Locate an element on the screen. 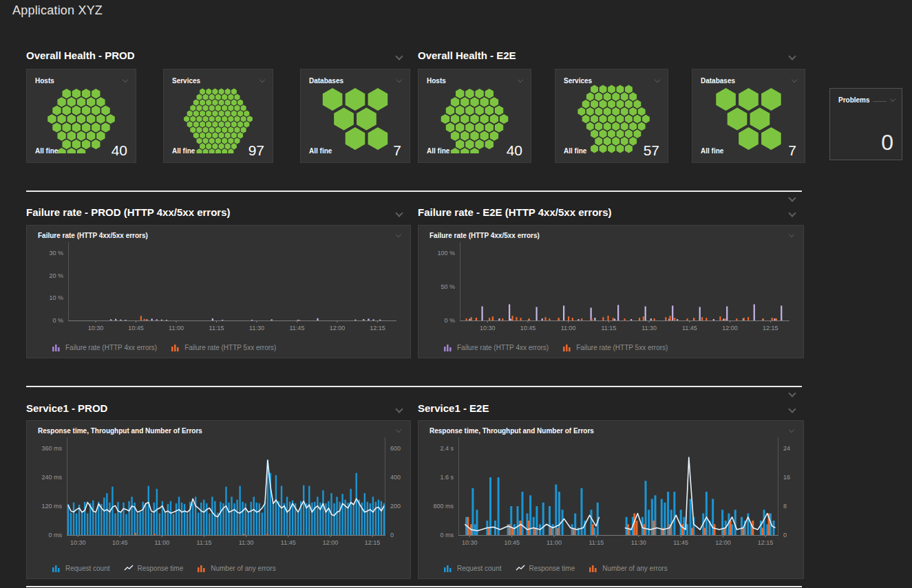 The width and height of the screenshot is (912, 588). svg-text: 24 is located at coordinates (787, 448).